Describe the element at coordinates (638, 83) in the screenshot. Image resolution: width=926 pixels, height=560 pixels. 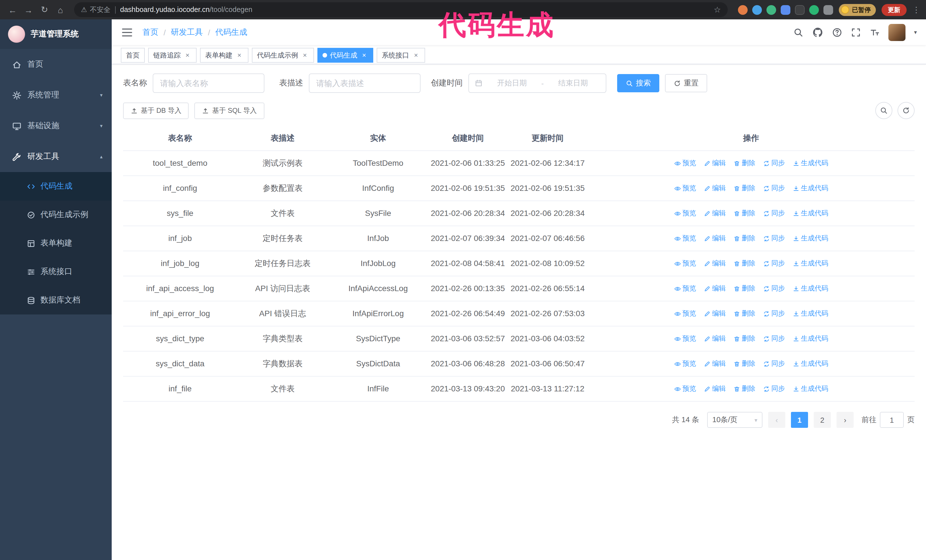
I see `search-button: 搜索` at that location.